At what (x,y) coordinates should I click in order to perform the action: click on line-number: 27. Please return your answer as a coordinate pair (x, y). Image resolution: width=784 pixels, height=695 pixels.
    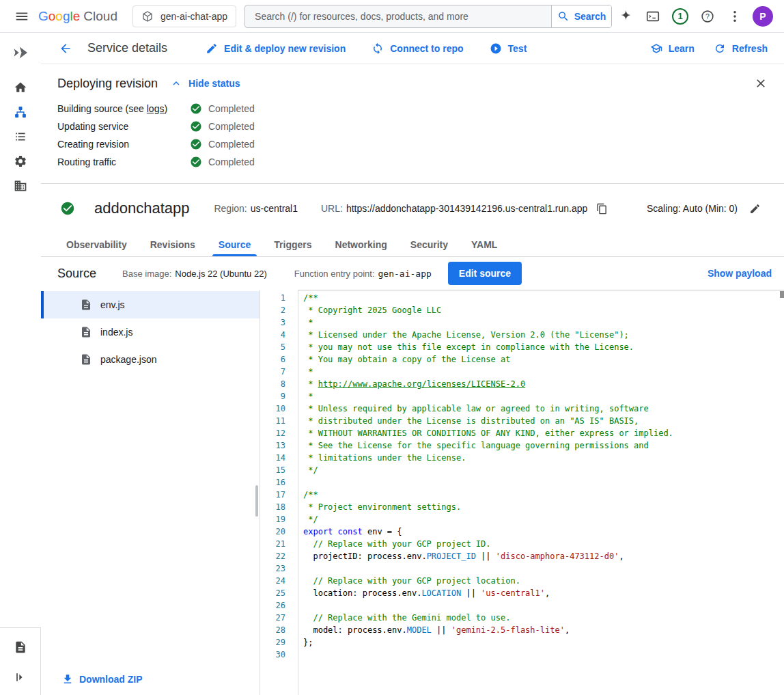
    Looking at the image, I should click on (273, 618).